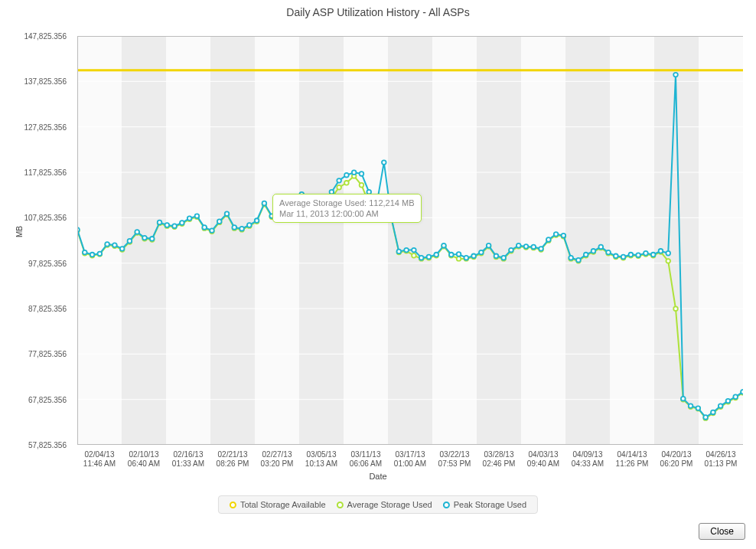  What do you see at coordinates (722, 531) in the screenshot?
I see `close-button: Close` at bounding box center [722, 531].